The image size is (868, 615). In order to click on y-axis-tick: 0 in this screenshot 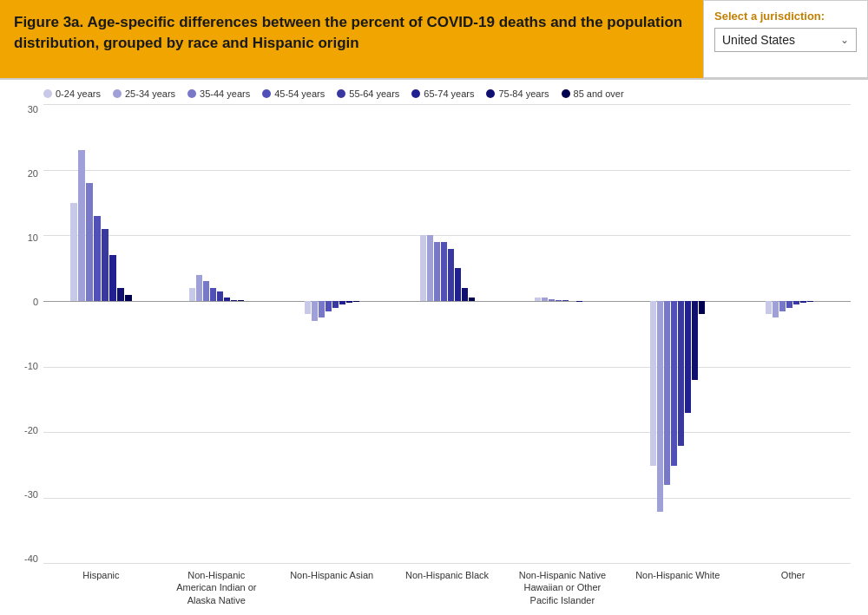, I will do `click(36, 302)`.